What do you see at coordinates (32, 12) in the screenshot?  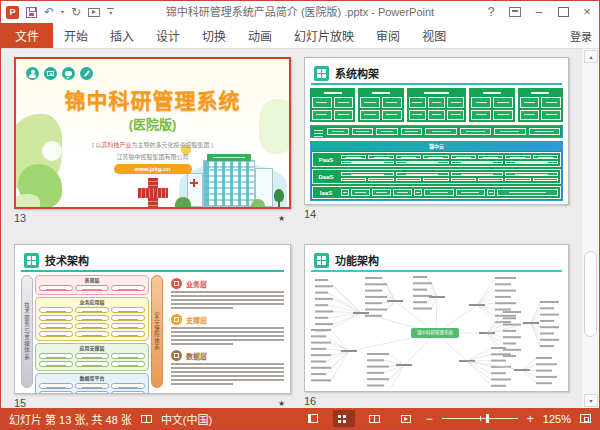 I see `save-icon` at bounding box center [32, 12].